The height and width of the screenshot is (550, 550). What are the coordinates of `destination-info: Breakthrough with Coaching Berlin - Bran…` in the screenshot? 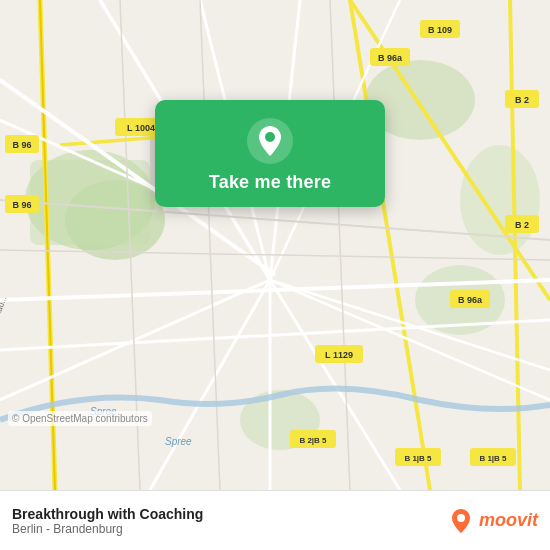 It's located at (108, 521).